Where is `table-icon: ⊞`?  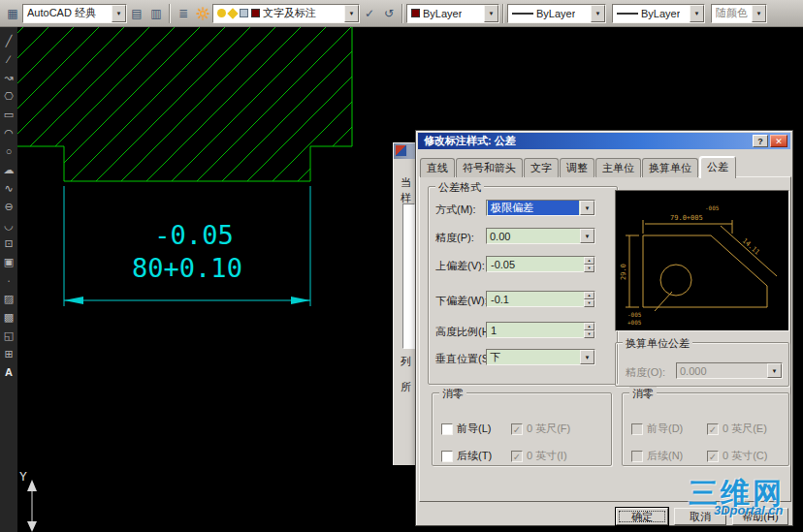 table-icon: ⊞ is located at coordinates (9, 354).